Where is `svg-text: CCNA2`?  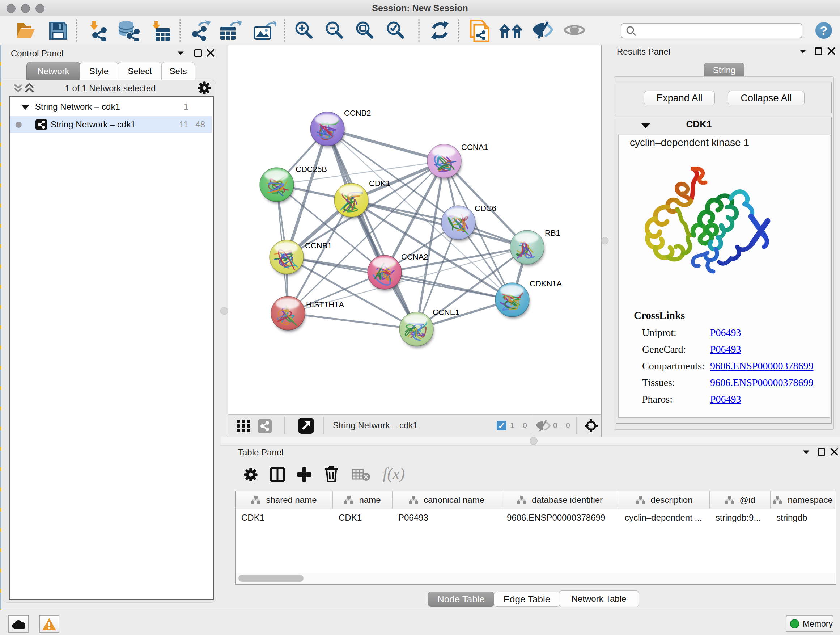
svg-text: CCNA2 is located at coordinates (415, 257).